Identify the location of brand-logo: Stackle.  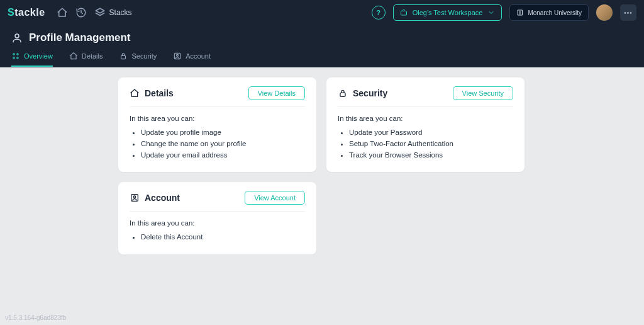
(26, 13).